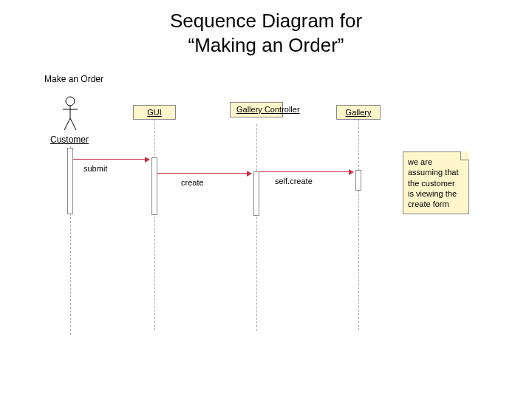 The height and width of the screenshot is (399, 532). Describe the element at coordinates (294, 181) in the screenshot. I see `message-self-create-label: self.create` at that location.